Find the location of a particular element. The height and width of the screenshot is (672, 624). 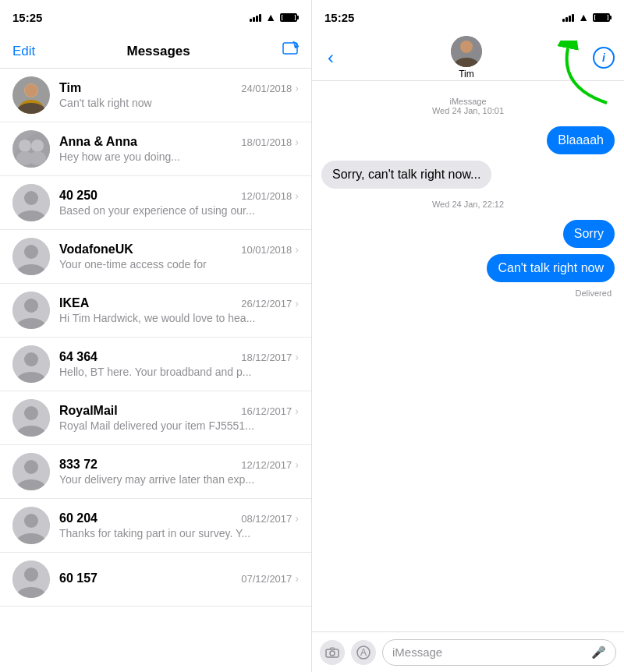

message-row-cant-talk: Can't talk right now is located at coordinates (468, 268).